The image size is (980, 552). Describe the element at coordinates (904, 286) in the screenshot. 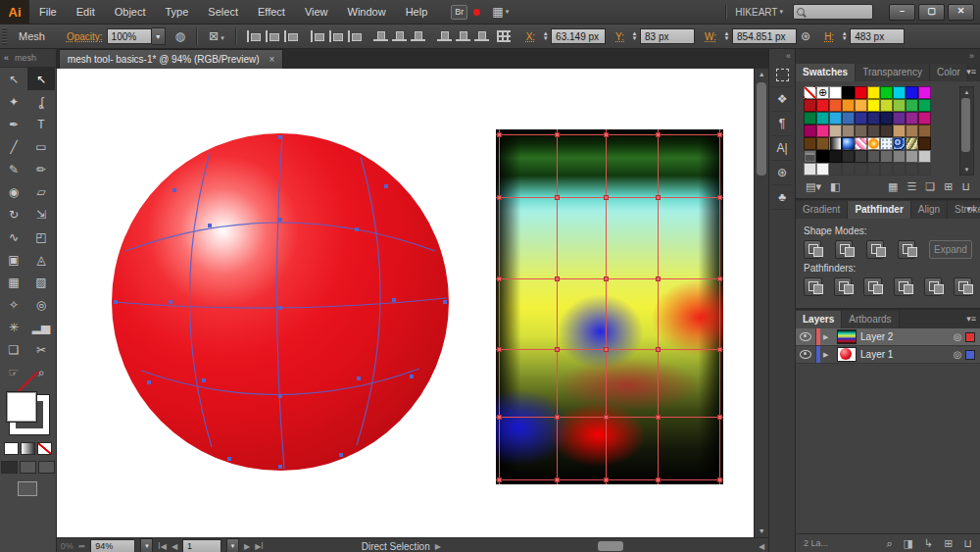

I see `crop-button` at that location.